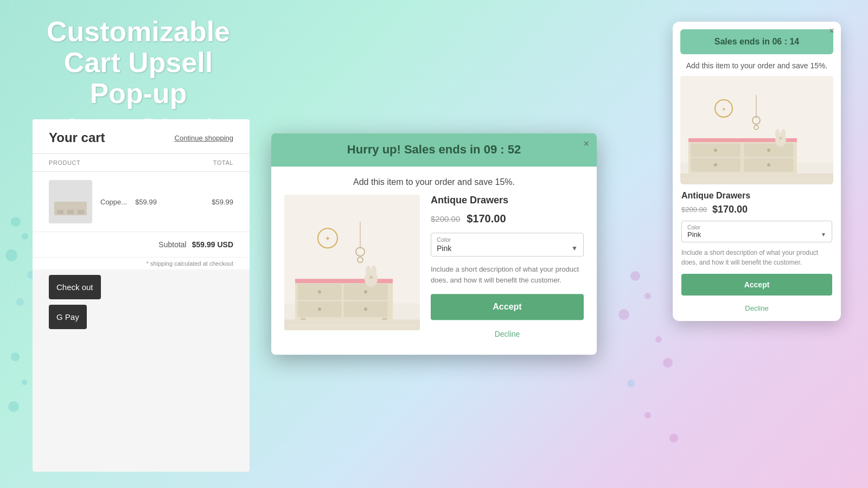  Describe the element at coordinates (586, 144) in the screenshot. I see `popup-close-button: ×` at that location.